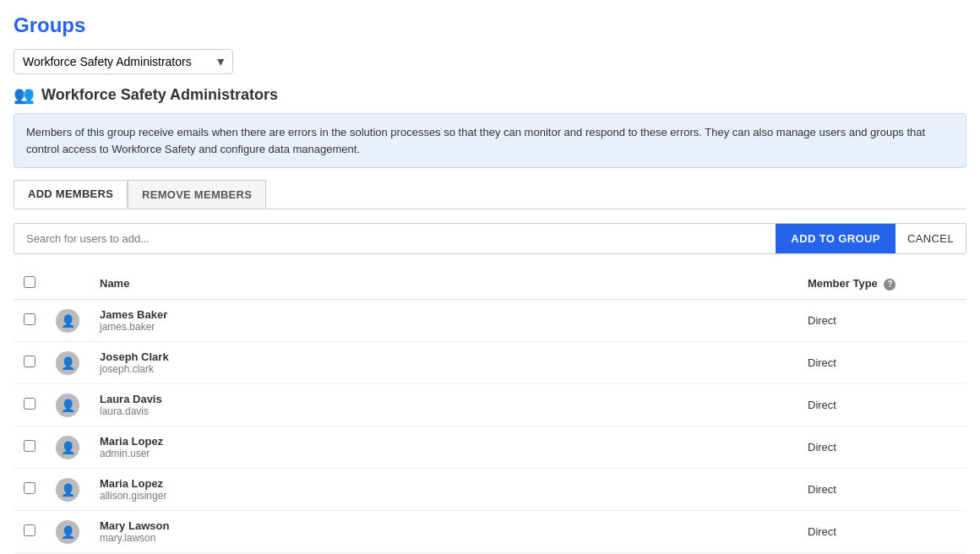 This screenshot has width=980, height=554. What do you see at coordinates (160, 95) in the screenshot?
I see `group-name: Workforce Safety Administrators` at bounding box center [160, 95].